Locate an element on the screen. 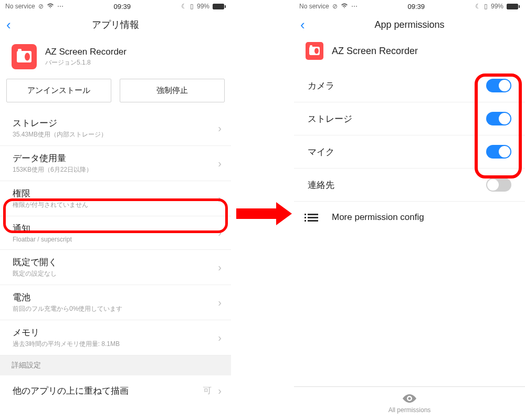 This screenshot has width=525, height=420. annotation-arrow-icon is located at coordinates (264, 214).